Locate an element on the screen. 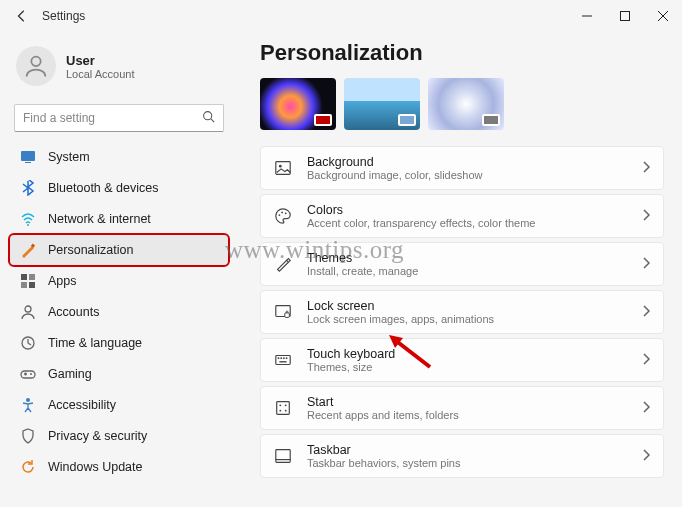  card-title: Themes is located at coordinates (467, 258).